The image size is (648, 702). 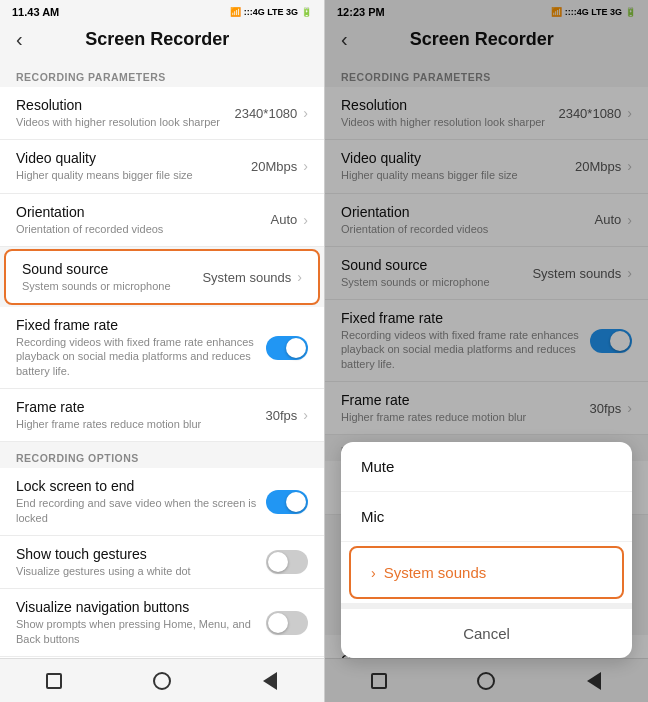 I want to click on sound-source-value: System sounds, so click(x=246, y=278).